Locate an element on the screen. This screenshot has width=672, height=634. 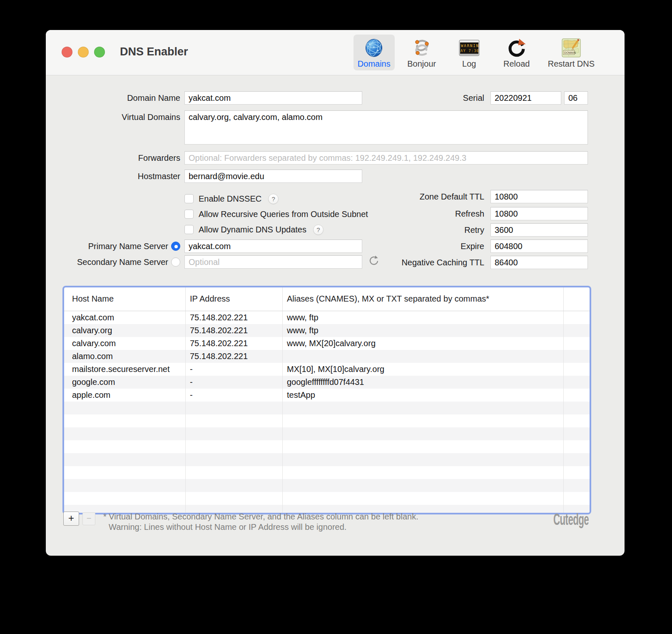
aliases-cell: www, MX[20]calvary.org is located at coordinates (423, 343).